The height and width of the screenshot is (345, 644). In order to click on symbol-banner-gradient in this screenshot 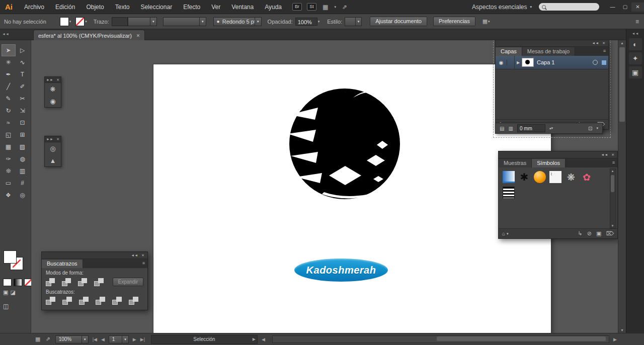, I will do `click(509, 177)`.